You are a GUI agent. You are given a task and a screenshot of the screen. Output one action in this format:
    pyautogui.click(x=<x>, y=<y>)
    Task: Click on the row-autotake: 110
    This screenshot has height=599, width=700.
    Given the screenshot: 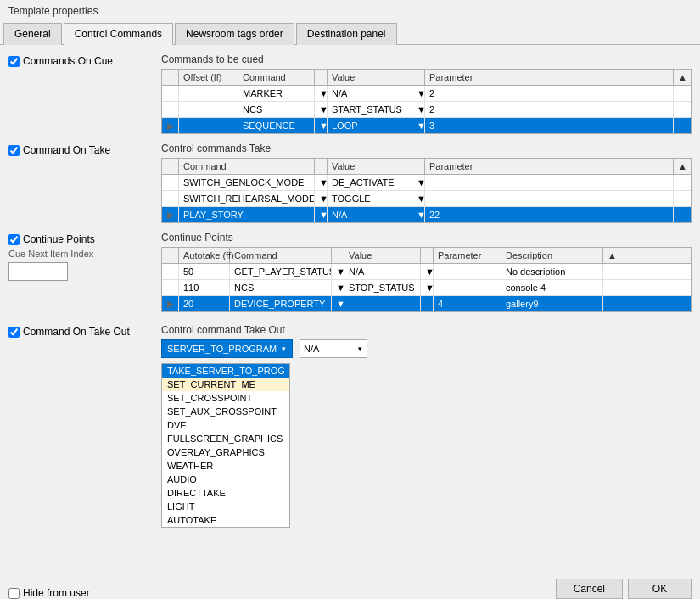 What is the action you would take?
    pyautogui.click(x=204, y=288)
    